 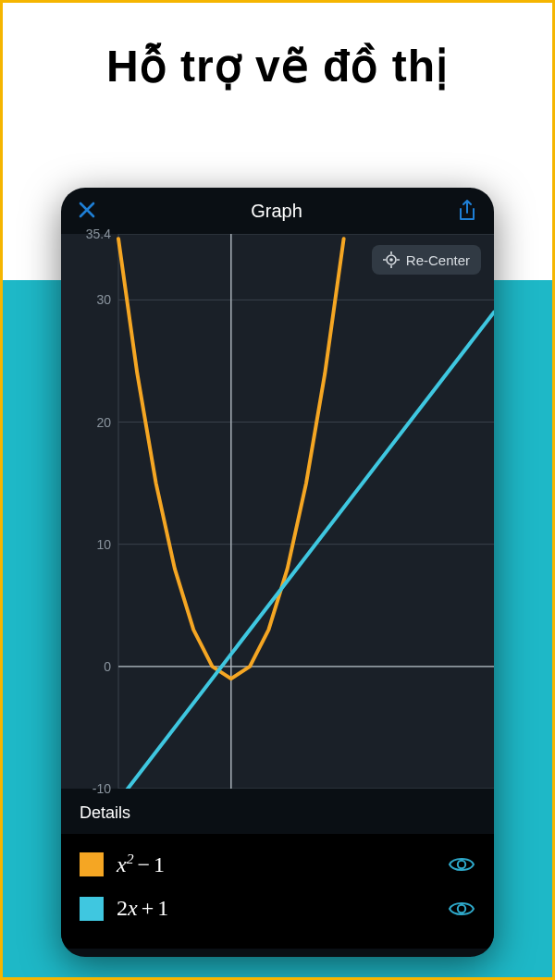 What do you see at coordinates (426, 260) in the screenshot?
I see `recenter-button: Re-Center` at bounding box center [426, 260].